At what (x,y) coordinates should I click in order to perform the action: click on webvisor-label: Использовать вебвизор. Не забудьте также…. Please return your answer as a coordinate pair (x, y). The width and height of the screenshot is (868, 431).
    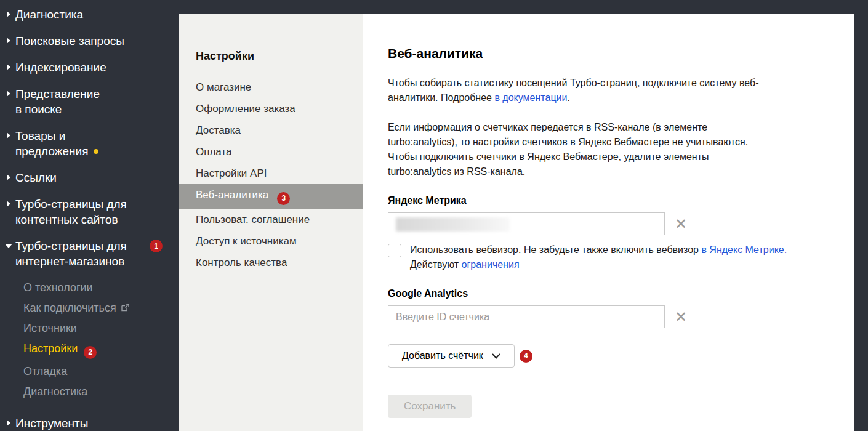
    Looking at the image, I should click on (598, 257).